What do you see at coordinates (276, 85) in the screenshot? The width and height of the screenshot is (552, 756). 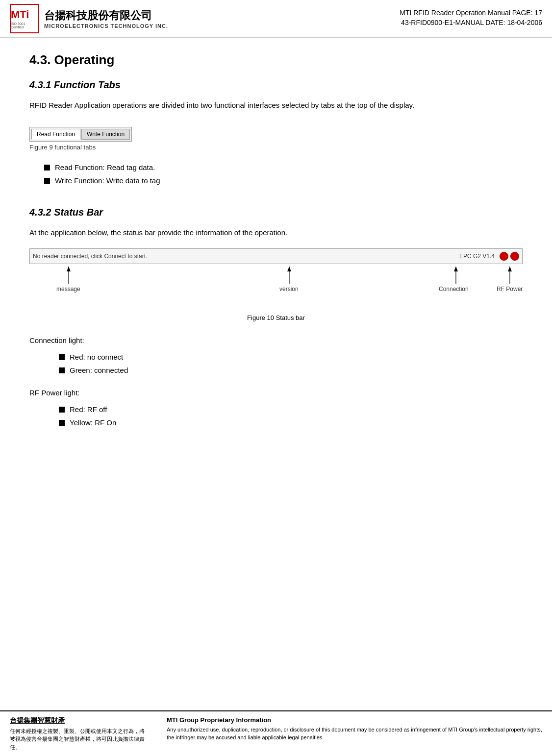 I see `subsection-title-1: 4.3.1 Function Tabs` at bounding box center [276, 85].